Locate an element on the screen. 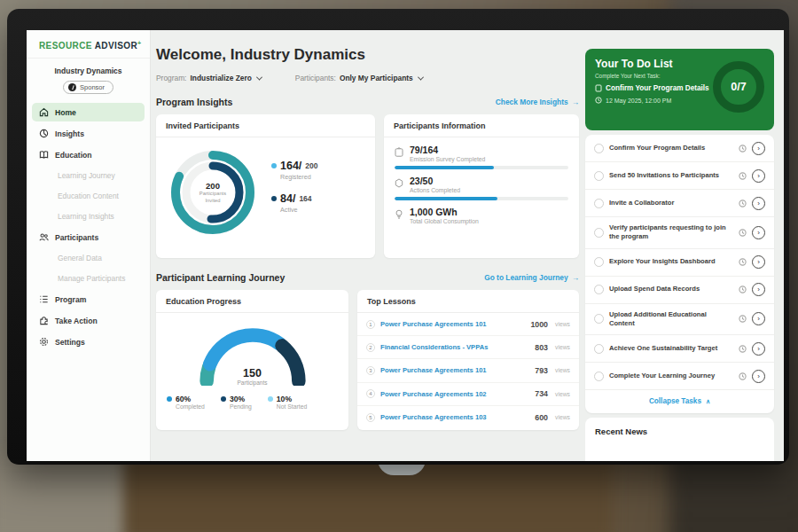  sidebar-item-participants: Participants is located at coordinates (89, 238).